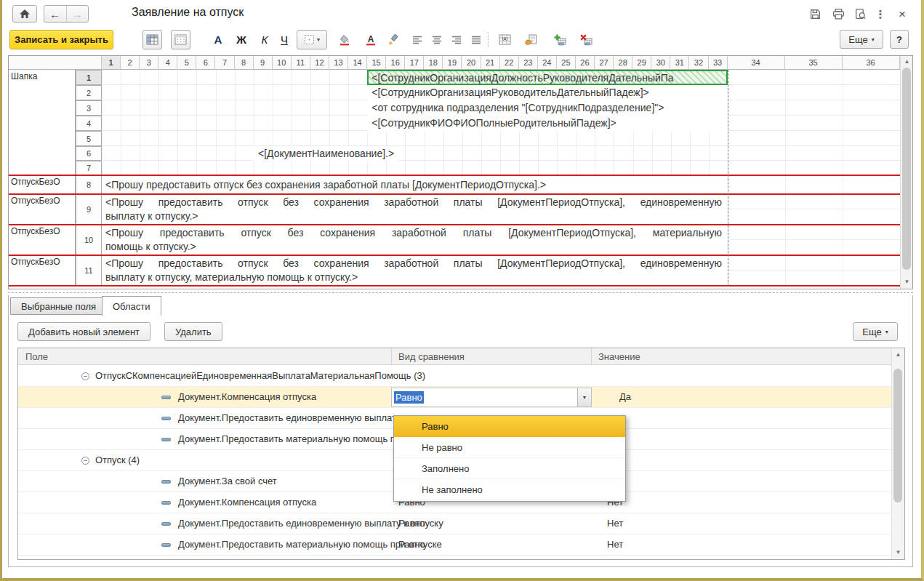  Describe the element at coordinates (718, 63) in the screenshot. I see `col-header-33: 33` at that location.